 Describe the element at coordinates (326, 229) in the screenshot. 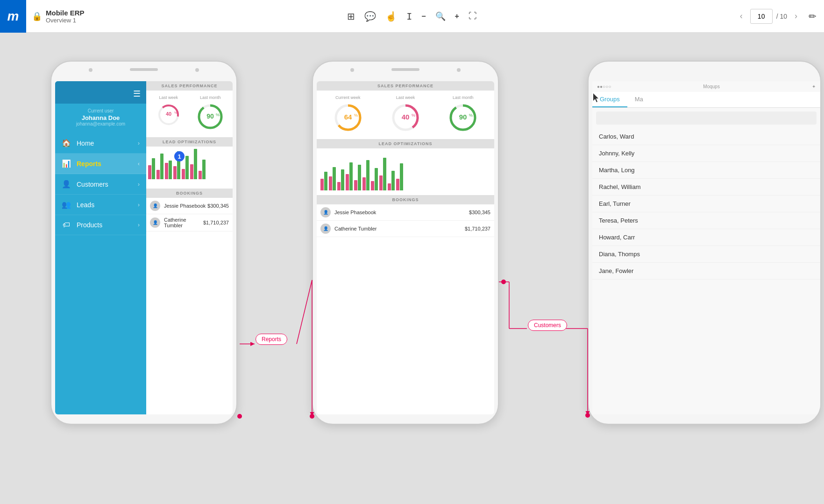

I see `booking-avatar-4: 👤` at that location.